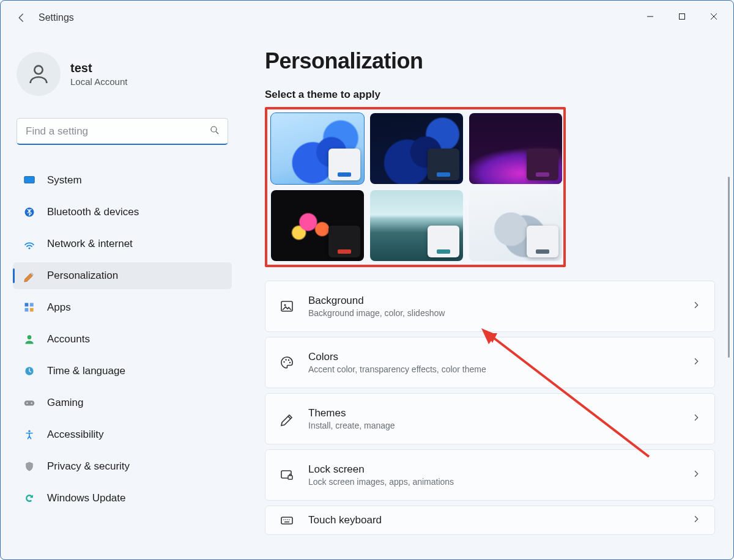 Image resolution: width=734 pixels, height=560 pixels. Describe the element at coordinates (69, 339) in the screenshot. I see `sidebar-item-label: Accounts` at that location.